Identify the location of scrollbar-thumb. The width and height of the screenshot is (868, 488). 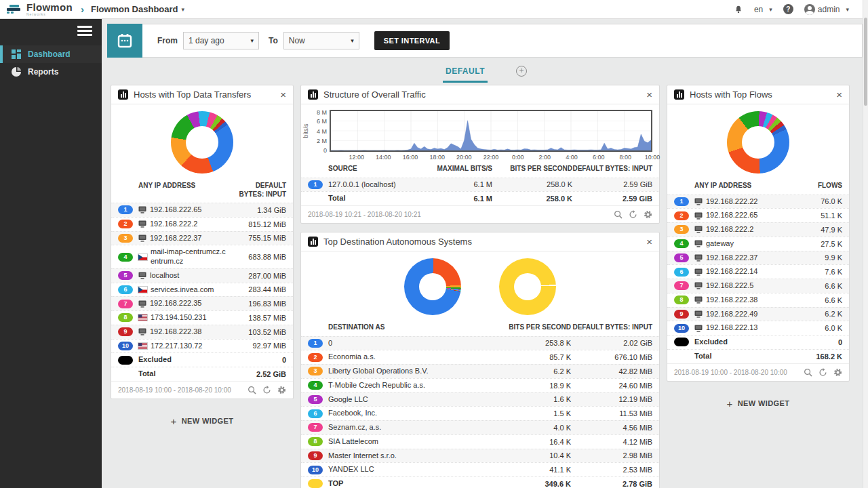
(865, 62).